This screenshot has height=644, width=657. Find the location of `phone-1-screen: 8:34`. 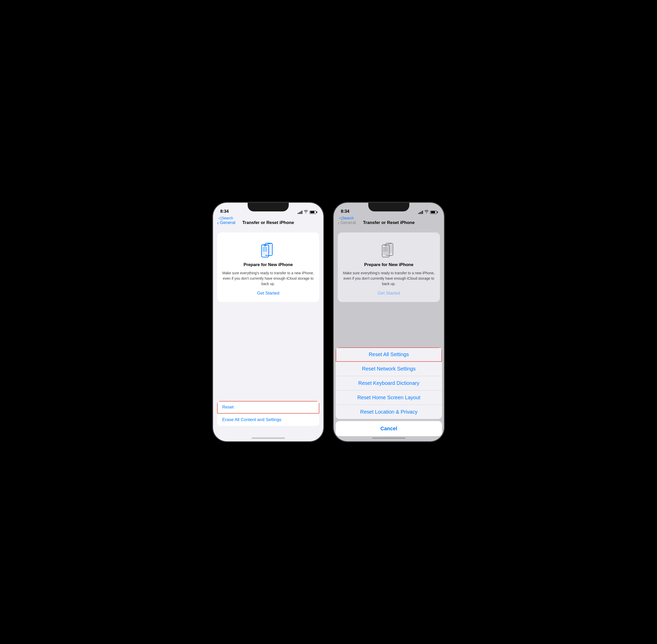

phone-1-screen: 8:34 is located at coordinates (268, 322).